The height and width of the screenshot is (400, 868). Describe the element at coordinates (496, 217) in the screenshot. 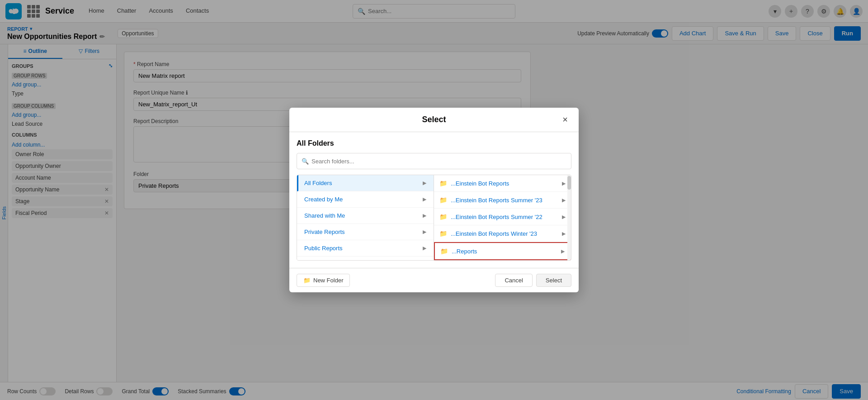

I see `folder-einstein-summer22-name: ...Einstein Bot Reports Summer '22` at that location.